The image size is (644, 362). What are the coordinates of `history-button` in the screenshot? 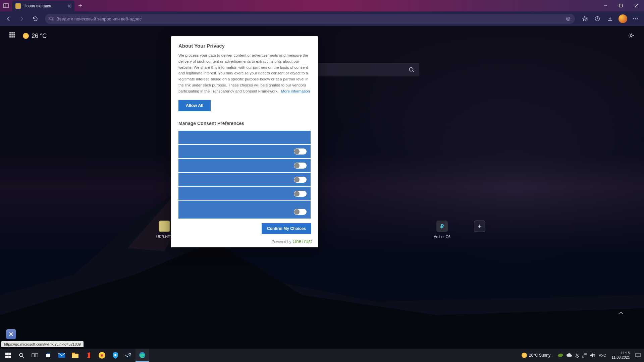 It's located at (597, 19).